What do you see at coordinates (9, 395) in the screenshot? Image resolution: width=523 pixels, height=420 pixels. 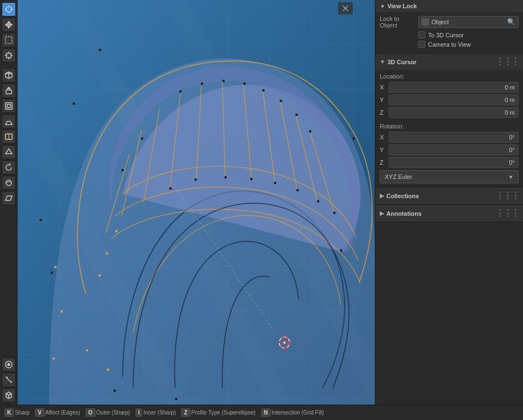 I see `cube-outline-btn` at bounding box center [9, 395].